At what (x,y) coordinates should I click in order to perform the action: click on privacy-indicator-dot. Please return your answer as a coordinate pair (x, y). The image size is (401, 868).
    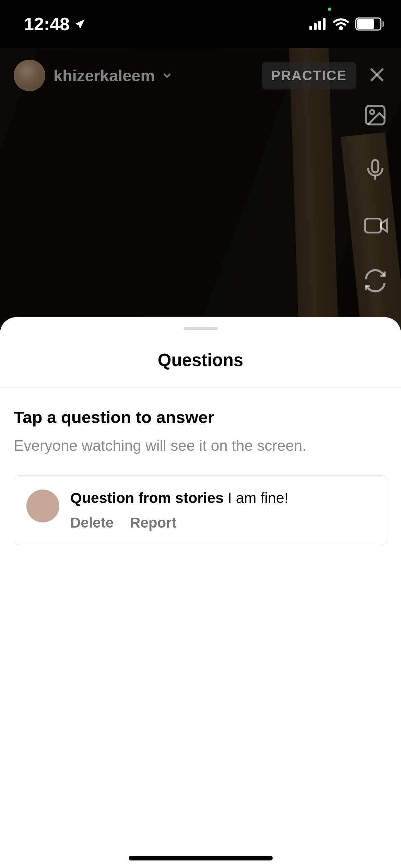
    Looking at the image, I should click on (330, 9).